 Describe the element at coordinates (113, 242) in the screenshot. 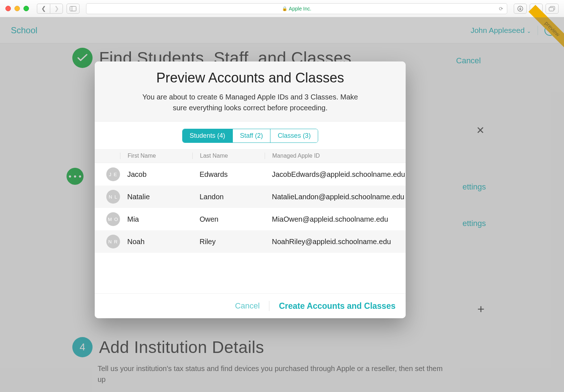

I see `avatar: N R` at that location.